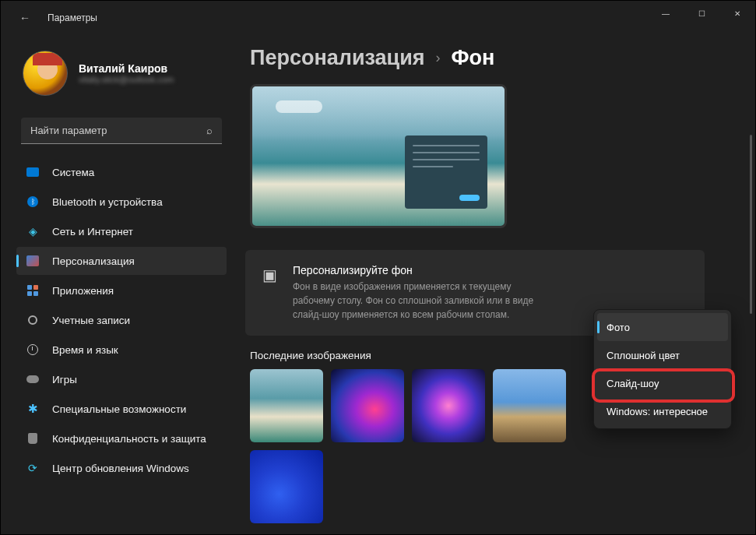  Describe the element at coordinates (663, 369) in the screenshot. I see `background-type-dropdown: Фото Сплошной цвет Слайд-шоу Windows: ин…` at that location.